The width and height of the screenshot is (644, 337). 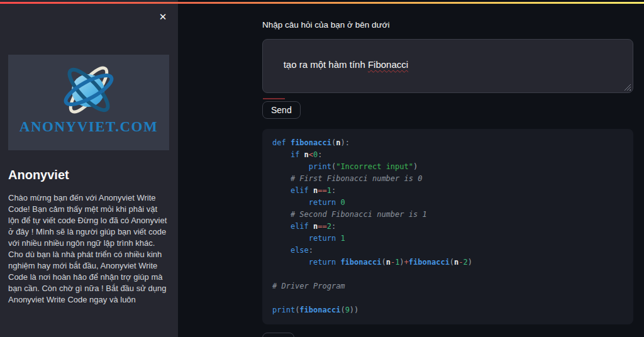 I want to click on sidebar-title: Anonyviet, so click(x=89, y=175).